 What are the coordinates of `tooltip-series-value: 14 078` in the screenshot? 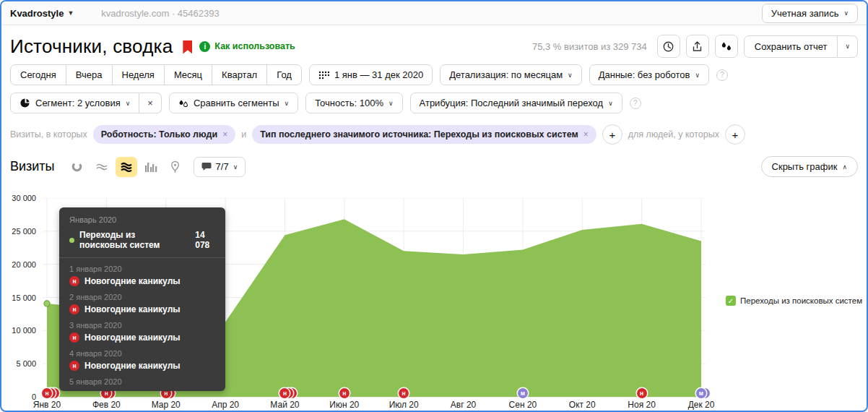 It's located at (205, 240).